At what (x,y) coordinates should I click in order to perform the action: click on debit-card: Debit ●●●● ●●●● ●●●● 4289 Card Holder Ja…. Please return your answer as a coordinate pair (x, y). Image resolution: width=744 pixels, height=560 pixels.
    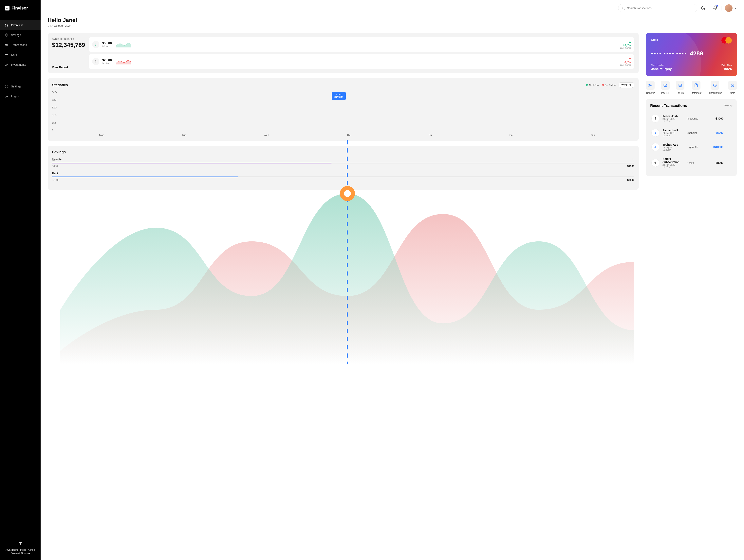
    Looking at the image, I should click on (692, 54).